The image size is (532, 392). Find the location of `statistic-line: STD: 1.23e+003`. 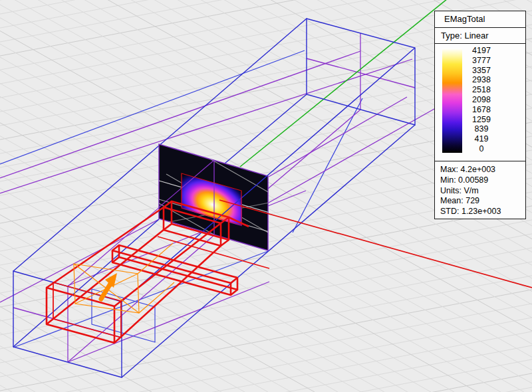

statistic-line: STD: 1.23e+003 is located at coordinates (483, 212).